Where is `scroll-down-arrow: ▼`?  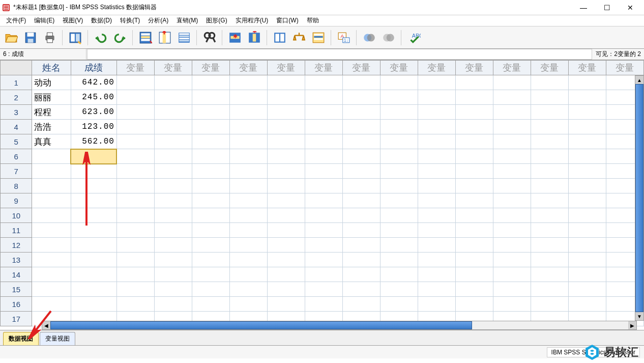 scroll-down-arrow: ▼ is located at coordinates (639, 316).